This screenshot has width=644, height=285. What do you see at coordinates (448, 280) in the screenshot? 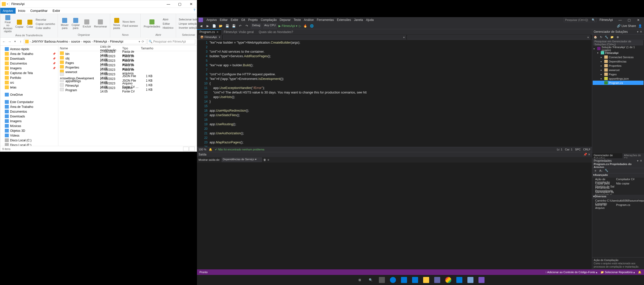
I see `taskbar-app-chrome` at bounding box center [448, 280].